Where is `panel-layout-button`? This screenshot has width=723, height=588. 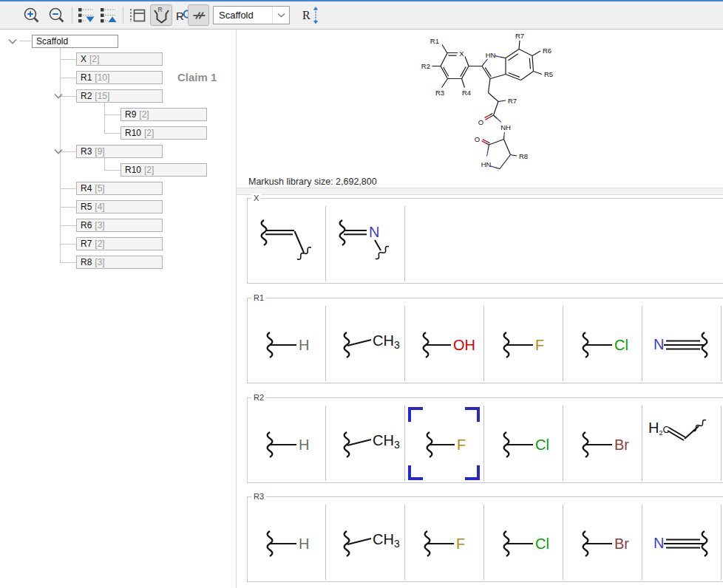
panel-layout-button is located at coordinates (138, 15).